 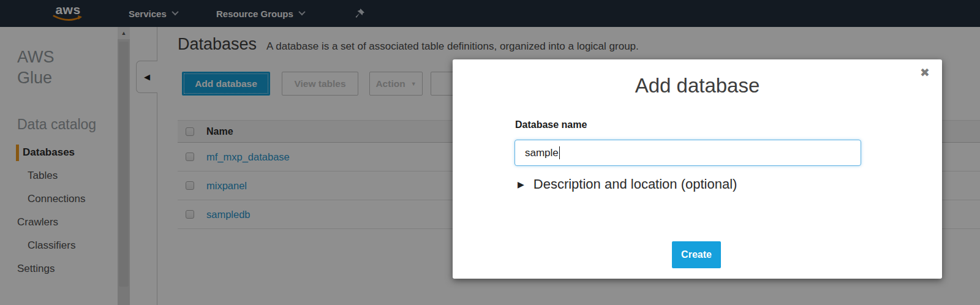 What do you see at coordinates (925, 72) in the screenshot?
I see `close-icon: ✖` at bounding box center [925, 72].